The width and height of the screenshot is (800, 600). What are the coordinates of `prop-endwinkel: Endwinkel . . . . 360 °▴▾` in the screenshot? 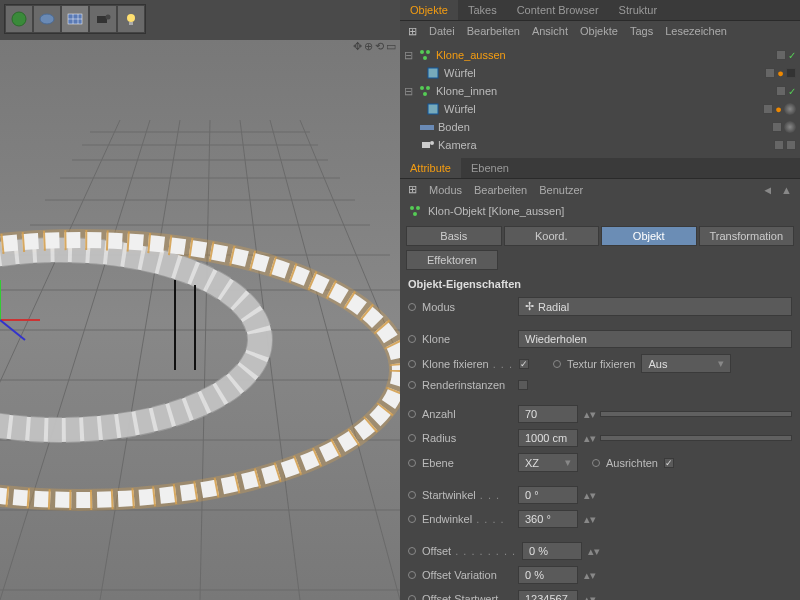 It's located at (600, 519).